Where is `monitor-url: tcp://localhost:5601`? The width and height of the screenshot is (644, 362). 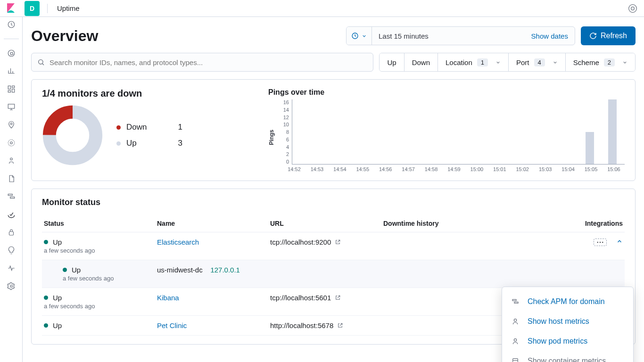
monitor-url: tcp://localhost:5601 is located at coordinates (301, 298).